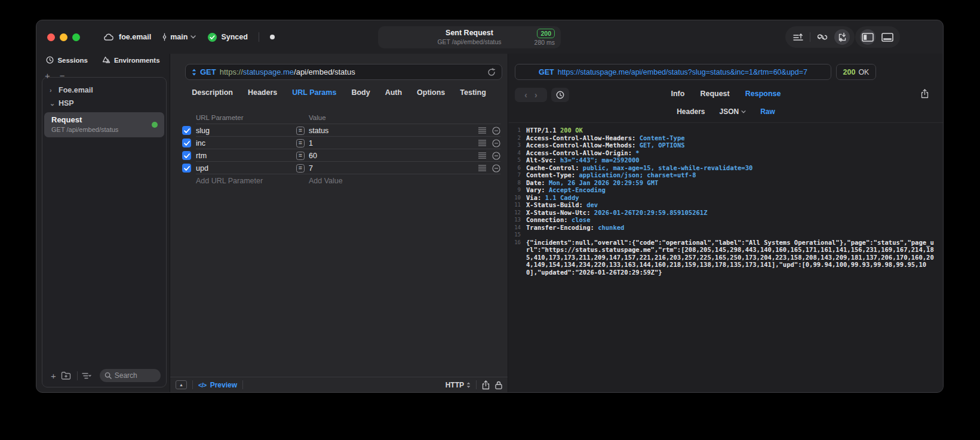 Image resolution: width=980 pixels, height=440 pixels. What do you see at coordinates (499, 385) in the screenshot?
I see `lock-icon` at bounding box center [499, 385].